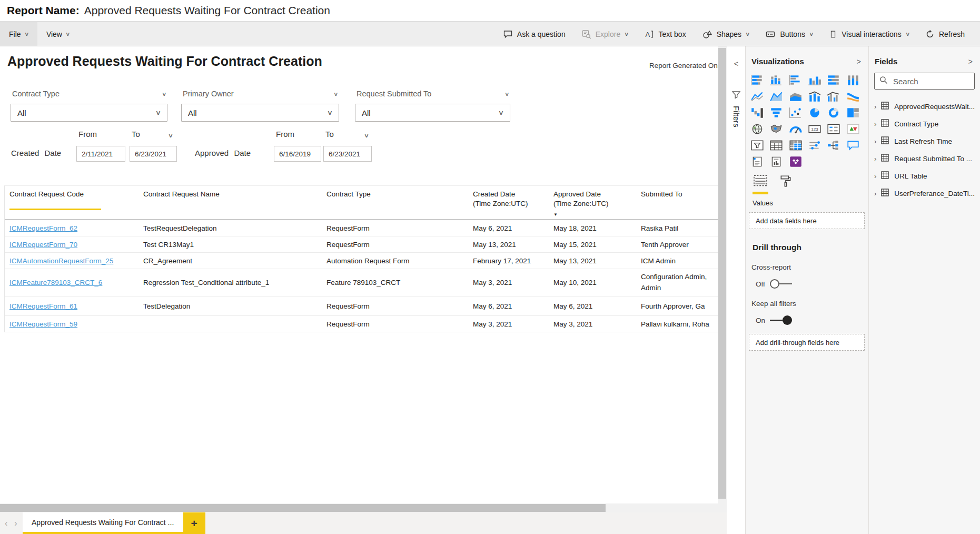  What do you see at coordinates (815, 129) in the screenshot?
I see `card-icon: 123` at bounding box center [815, 129].